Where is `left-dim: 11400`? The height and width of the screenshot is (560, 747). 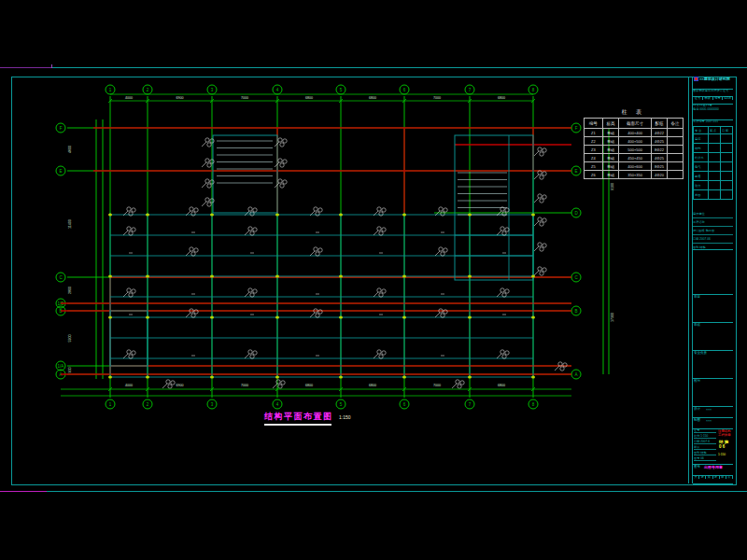
left-dim: 11400 is located at coordinates (70, 224).